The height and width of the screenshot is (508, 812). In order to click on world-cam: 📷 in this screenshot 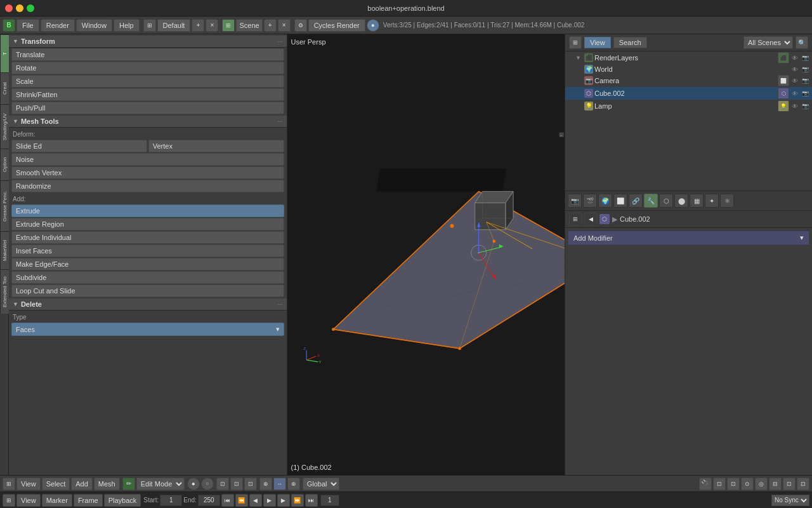, I will do `click(805, 69)`.